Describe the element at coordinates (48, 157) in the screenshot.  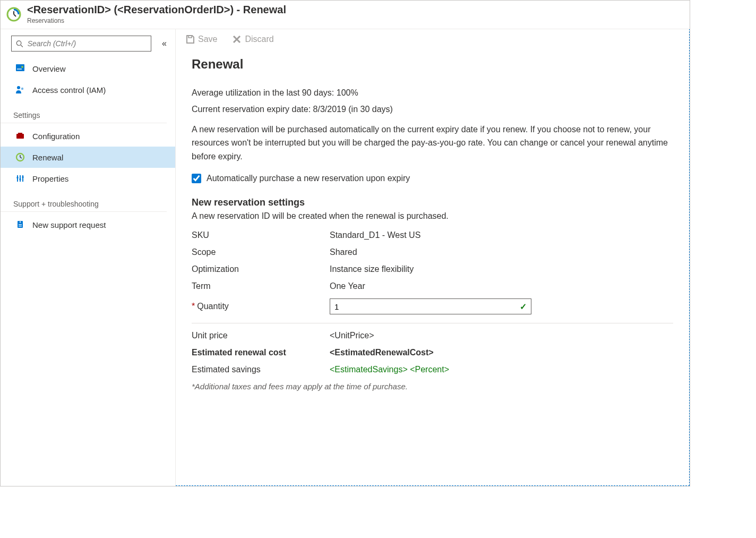
I see `sidebar-item-label: Renewal` at that location.